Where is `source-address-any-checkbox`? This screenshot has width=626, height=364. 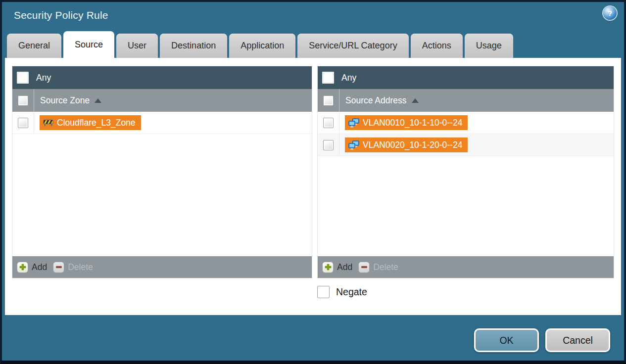
source-address-any-checkbox is located at coordinates (328, 78).